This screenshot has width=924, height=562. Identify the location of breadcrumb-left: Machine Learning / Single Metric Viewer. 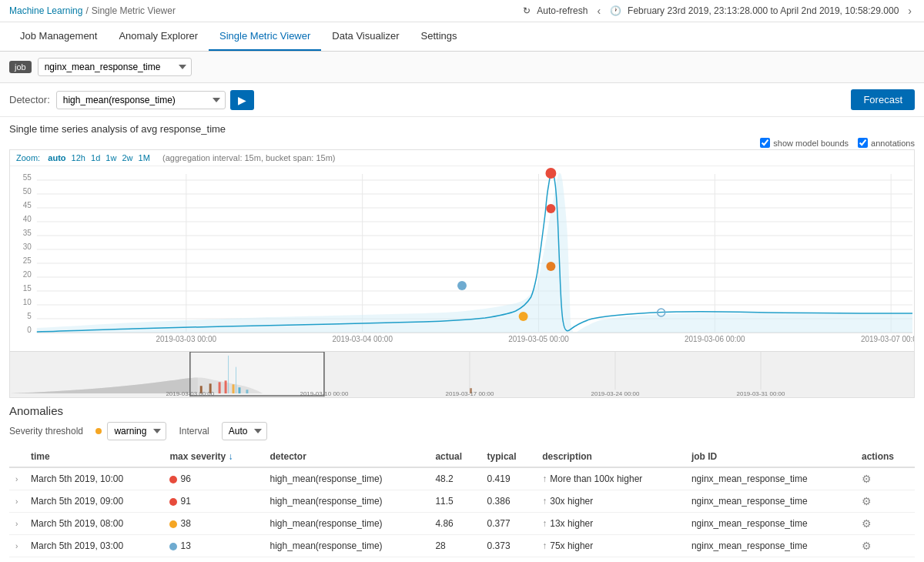
(92, 11).